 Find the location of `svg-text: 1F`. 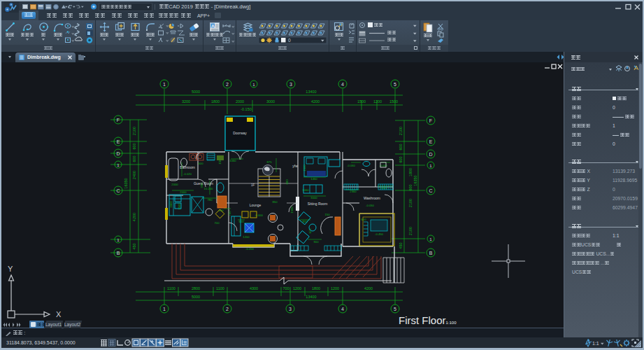

svg-text: 1F is located at coordinates (253, 185).